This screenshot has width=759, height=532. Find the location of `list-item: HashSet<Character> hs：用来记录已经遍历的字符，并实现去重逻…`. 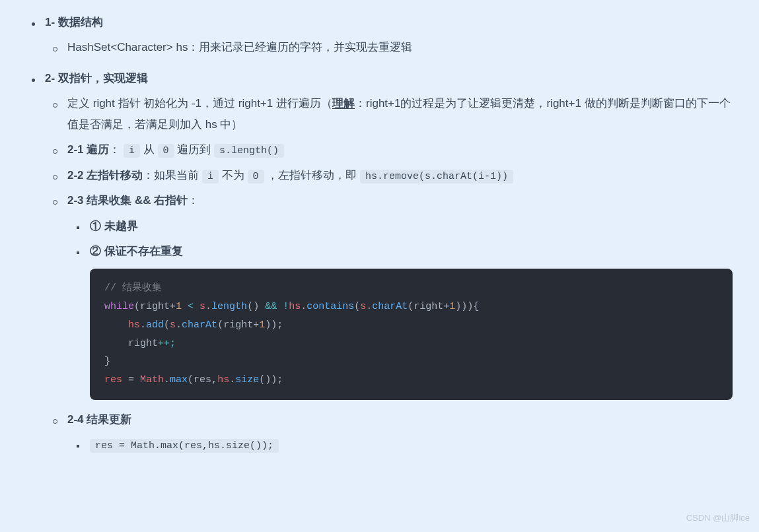

list-item: HashSet<Character> hs：用来记录已经遍历的字符，并实现去重逻… is located at coordinates (388, 48).